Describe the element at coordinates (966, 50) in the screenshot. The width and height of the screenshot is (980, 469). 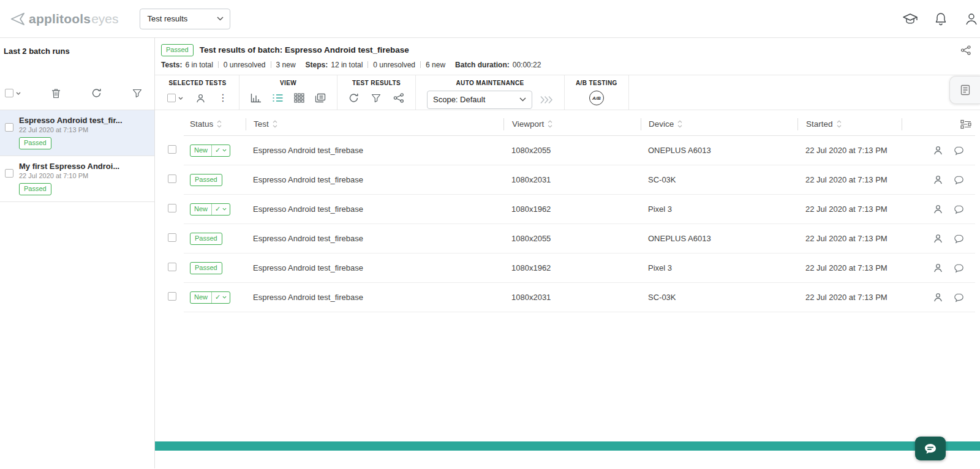
I see `batch-flow-icon` at that location.